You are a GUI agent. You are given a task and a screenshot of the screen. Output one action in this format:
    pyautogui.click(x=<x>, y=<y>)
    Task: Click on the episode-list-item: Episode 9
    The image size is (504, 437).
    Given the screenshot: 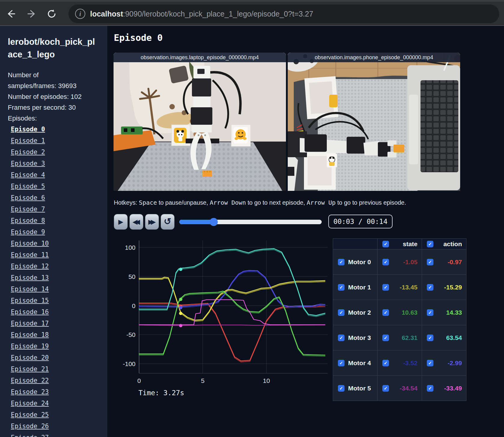 What is the action you would take?
    pyautogui.click(x=59, y=232)
    